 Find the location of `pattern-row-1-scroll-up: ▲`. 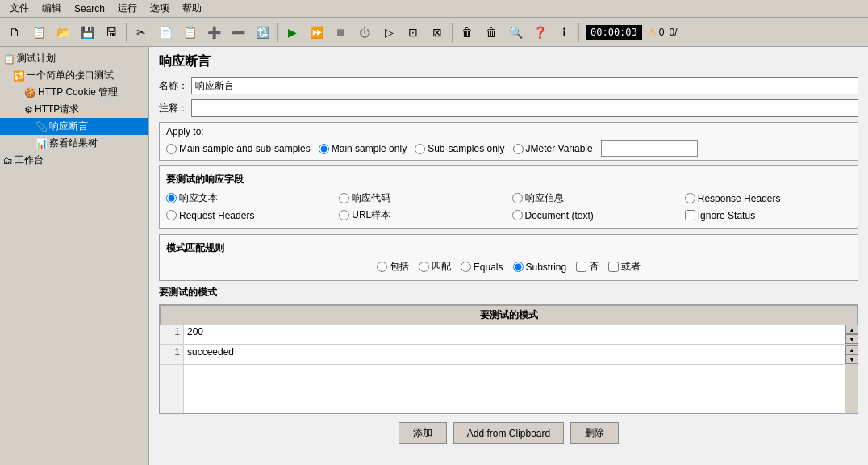

pattern-row-1-scroll-up: ▲ is located at coordinates (852, 329).